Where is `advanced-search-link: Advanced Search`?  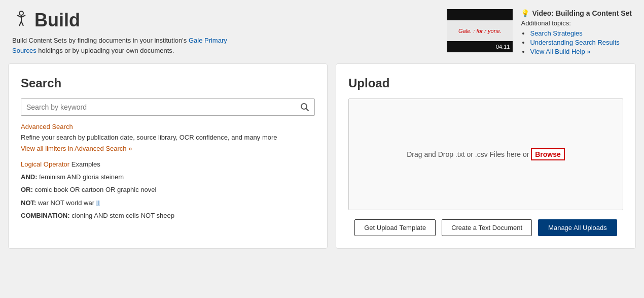
advanced-search-link: Advanced Search is located at coordinates (168, 127).